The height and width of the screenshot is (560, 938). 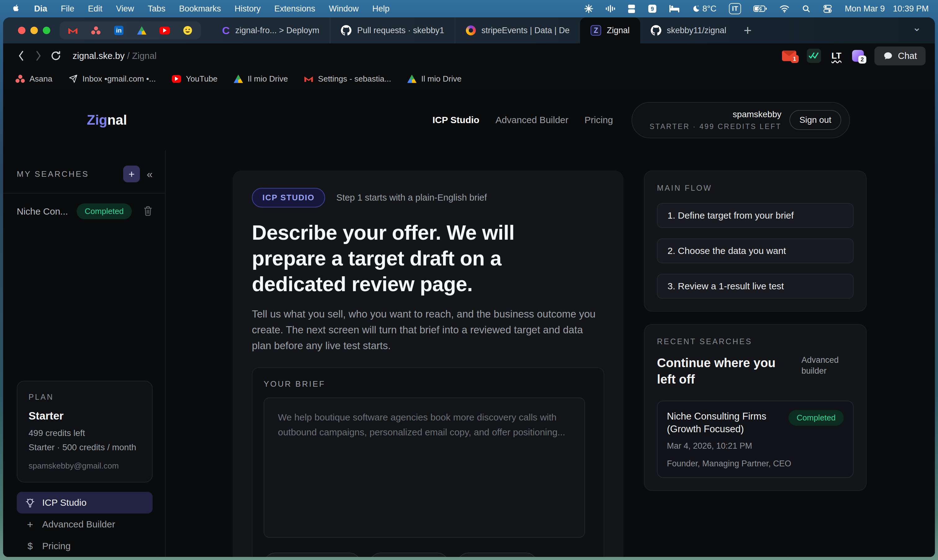 What do you see at coordinates (411, 198) in the screenshot?
I see `step-hint: Step 1 starts with a plain-English brief` at bounding box center [411, 198].